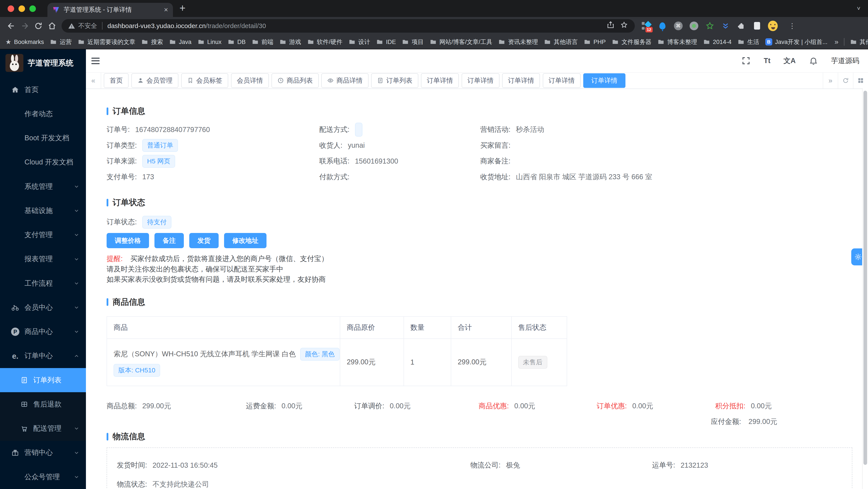 This screenshot has height=489, width=868. Describe the element at coordinates (11, 26) in the screenshot. I see `back-icon` at that location.